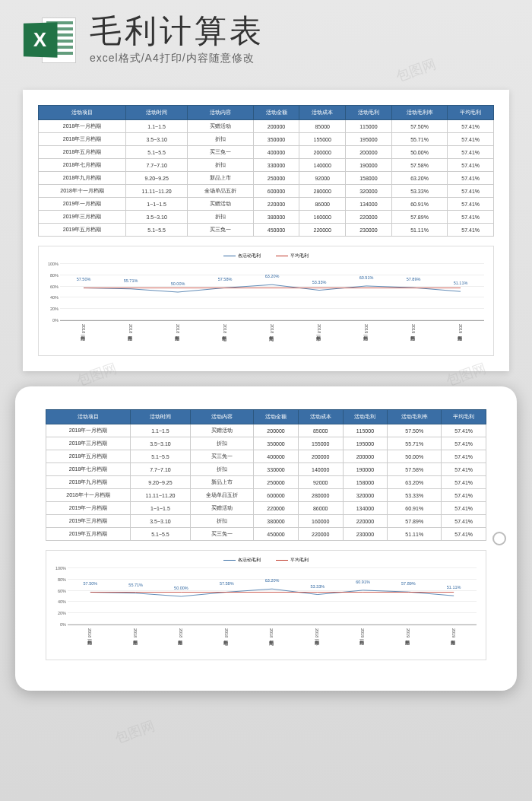 The height and width of the screenshot is (801, 532). I want to click on data-label: 60.91%, so click(366, 278).